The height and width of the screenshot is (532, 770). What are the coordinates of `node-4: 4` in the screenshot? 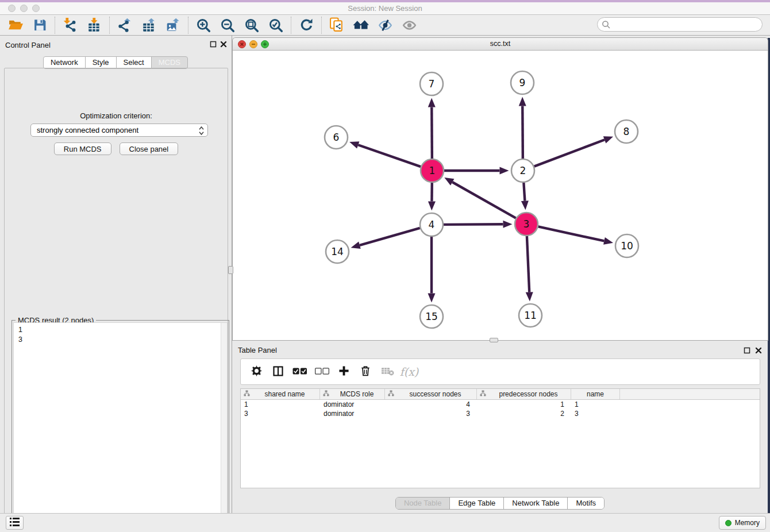 It's located at (432, 225).